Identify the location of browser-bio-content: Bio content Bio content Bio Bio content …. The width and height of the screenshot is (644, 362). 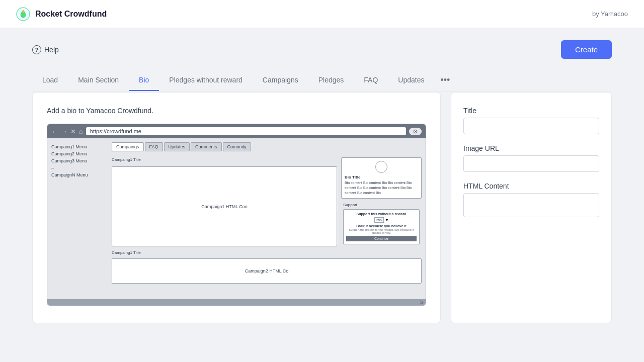
(381, 188).